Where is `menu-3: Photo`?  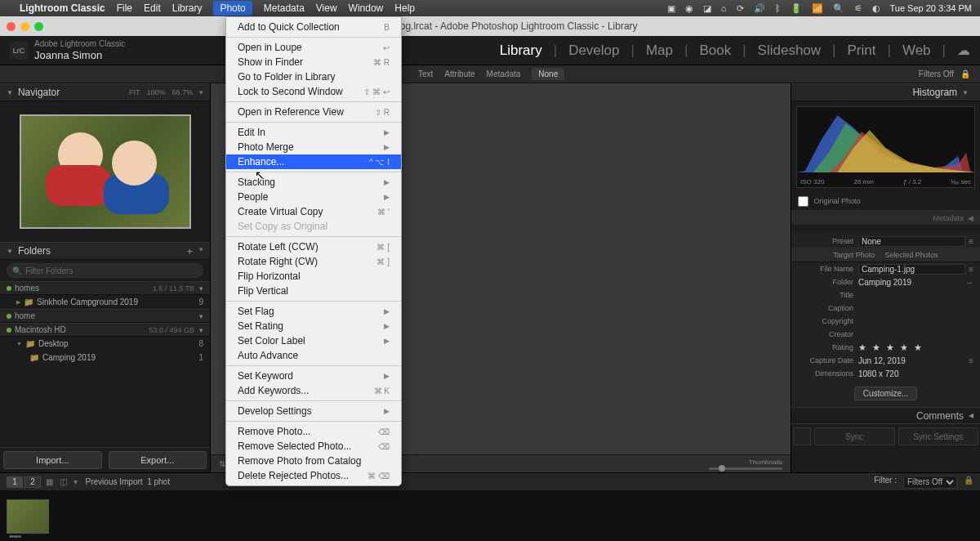
menu-3: Photo is located at coordinates (232, 8).